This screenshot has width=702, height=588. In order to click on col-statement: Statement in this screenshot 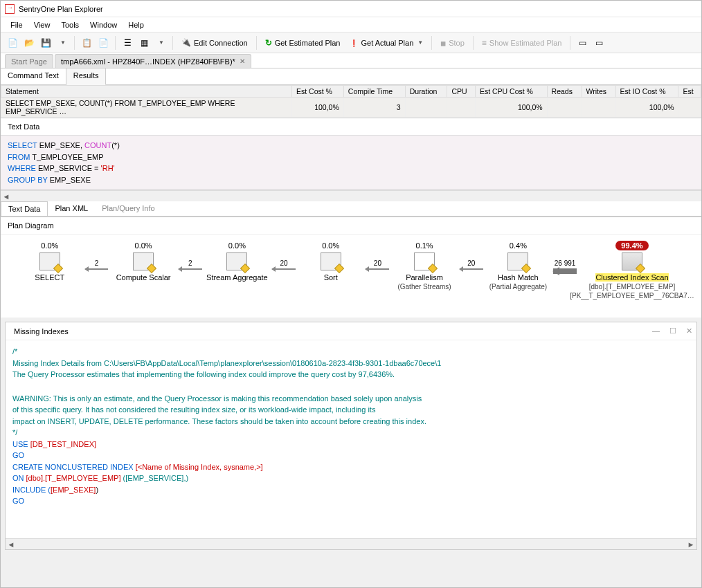, I will do `click(147, 91)`.